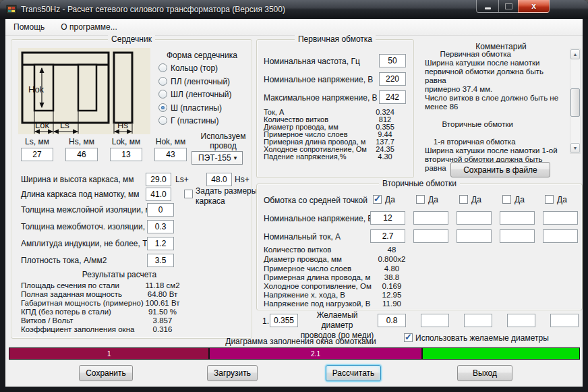 The width and height of the screenshot is (588, 392). Describe the element at coordinates (89, 210) in the screenshot. I see `param-label: Толщина межслойной изоляции, мм` at that location.